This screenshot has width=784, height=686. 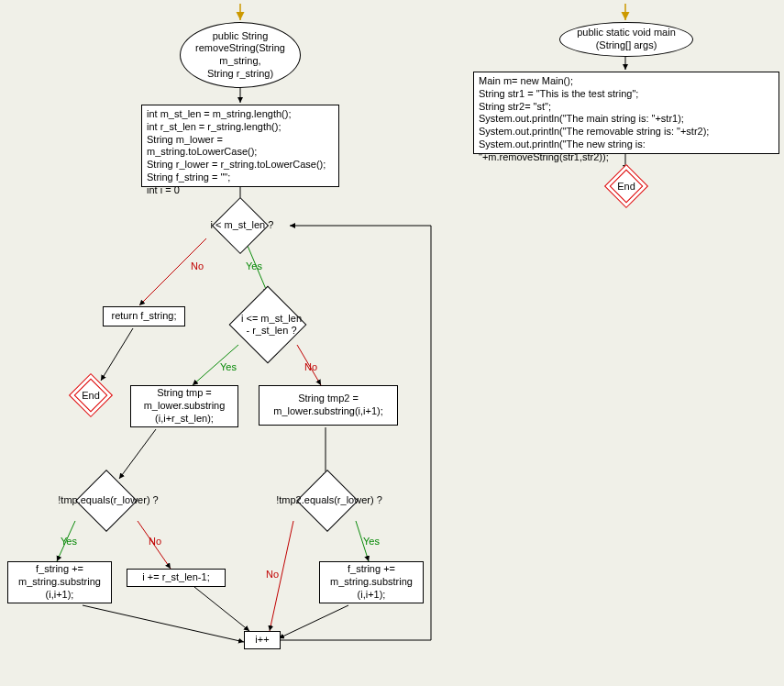 I want to click on cond1-text: i < m_st_len ?, so click(x=242, y=226).